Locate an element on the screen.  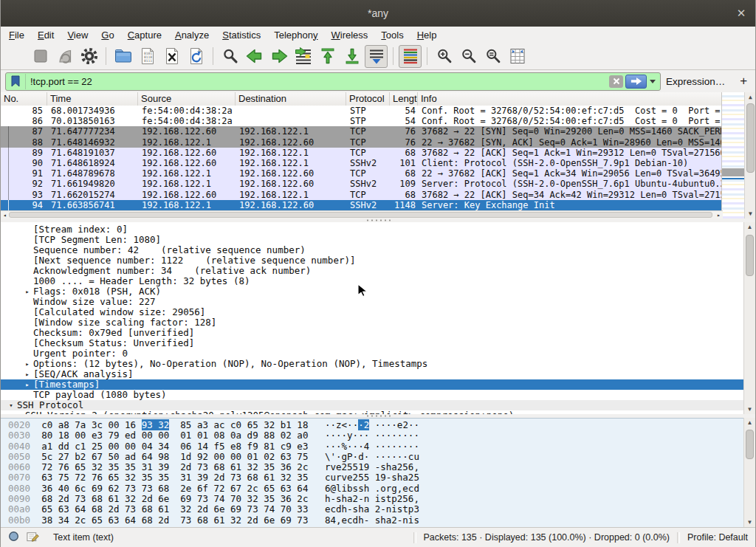
apply-filter-button is located at coordinates (636, 81).